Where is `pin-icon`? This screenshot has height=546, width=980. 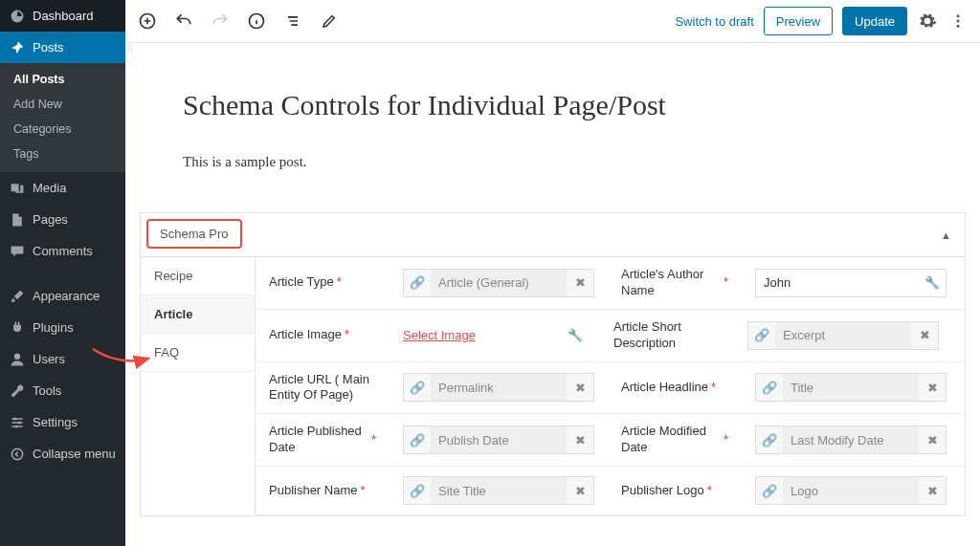 pin-icon is located at coordinates (18, 48).